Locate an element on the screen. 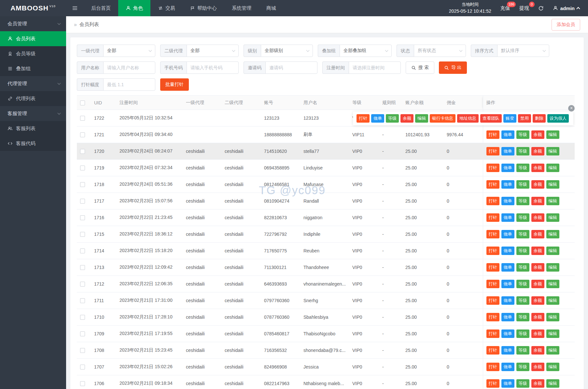 This screenshot has width=588, height=389. popup-view-team-button: 查看团队 is located at coordinates (491, 118).